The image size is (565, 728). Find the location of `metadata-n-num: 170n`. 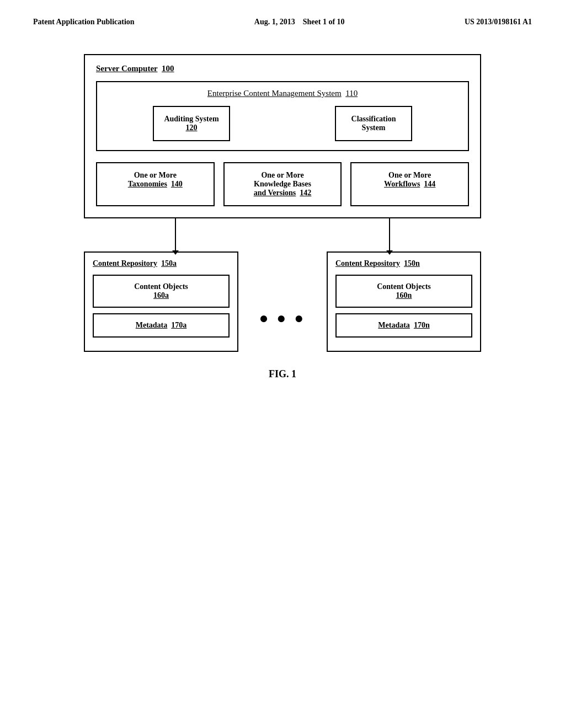

metadata-n-num: 170n is located at coordinates (422, 325).